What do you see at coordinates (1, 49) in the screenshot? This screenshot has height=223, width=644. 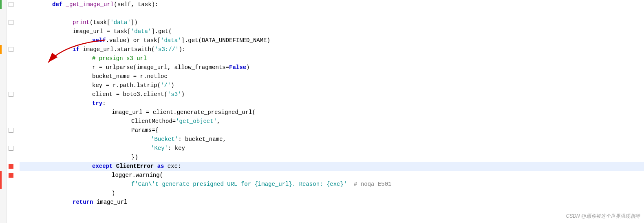 I see `mark-orange` at bounding box center [1, 49].